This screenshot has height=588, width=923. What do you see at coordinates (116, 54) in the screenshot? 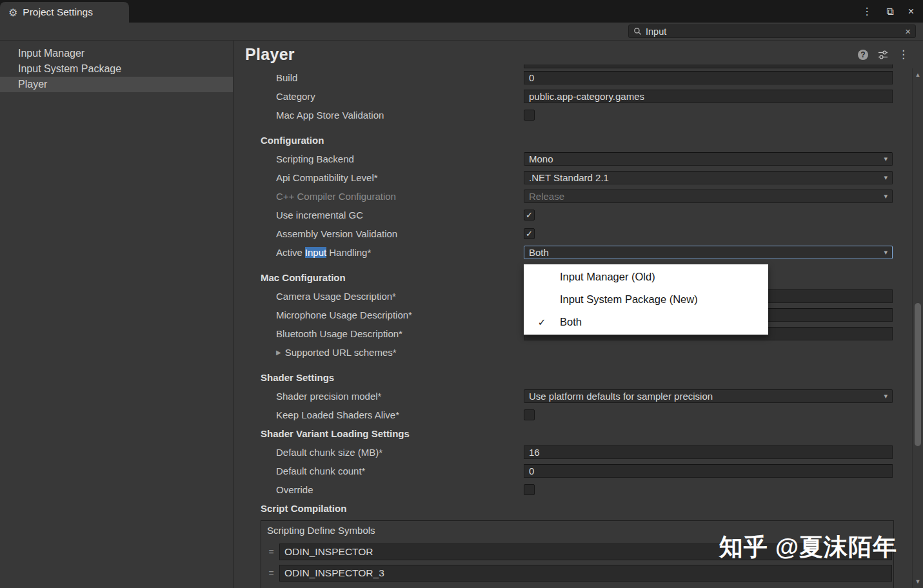
I see `sidebar-item-input-manager: Input Manager` at bounding box center [116, 54].